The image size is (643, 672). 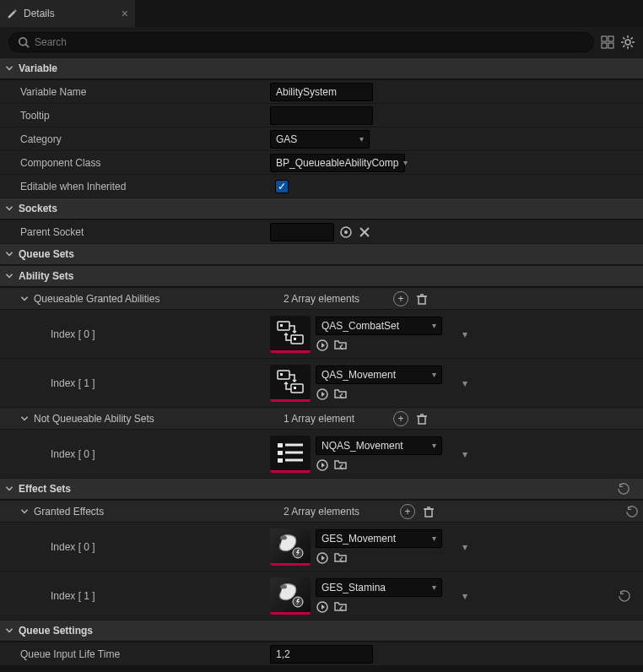 I want to click on array-index-label: Index [ 0 ], so click(x=131, y=547).